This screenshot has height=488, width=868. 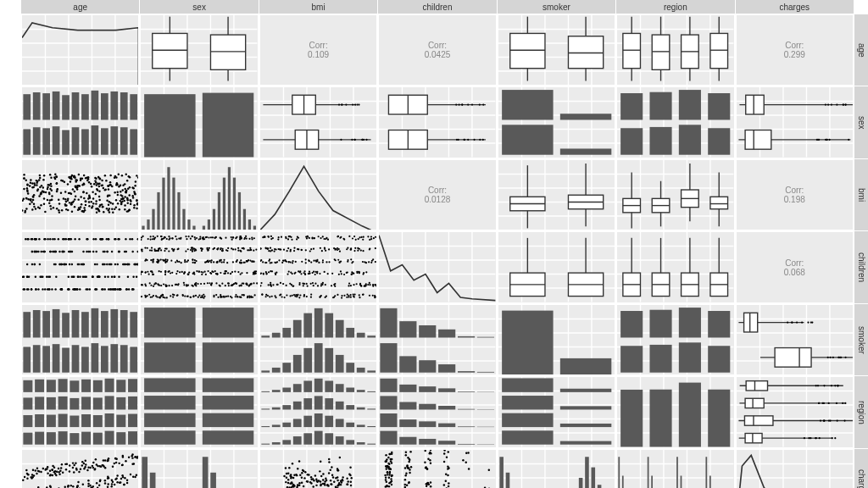 I want to click on svg-rect-1982, so click(x=39, y=439).